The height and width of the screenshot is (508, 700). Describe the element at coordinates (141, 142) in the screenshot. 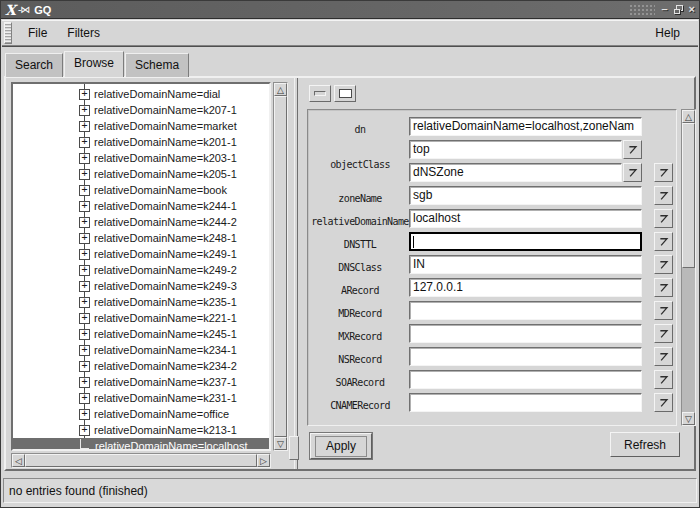

I see `tree-row: +relativeDomainName=k201-1` at that location.